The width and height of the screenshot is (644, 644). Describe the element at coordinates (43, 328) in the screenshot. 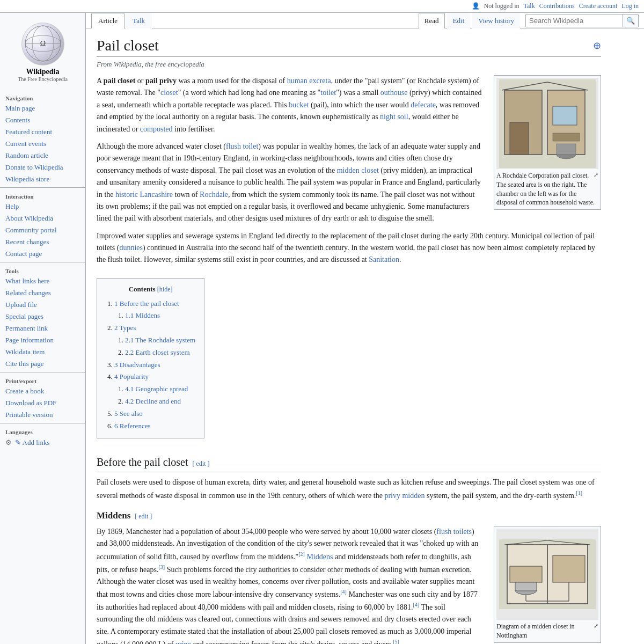

I see `sidebar-item-permanent: Permanent link` at that location.